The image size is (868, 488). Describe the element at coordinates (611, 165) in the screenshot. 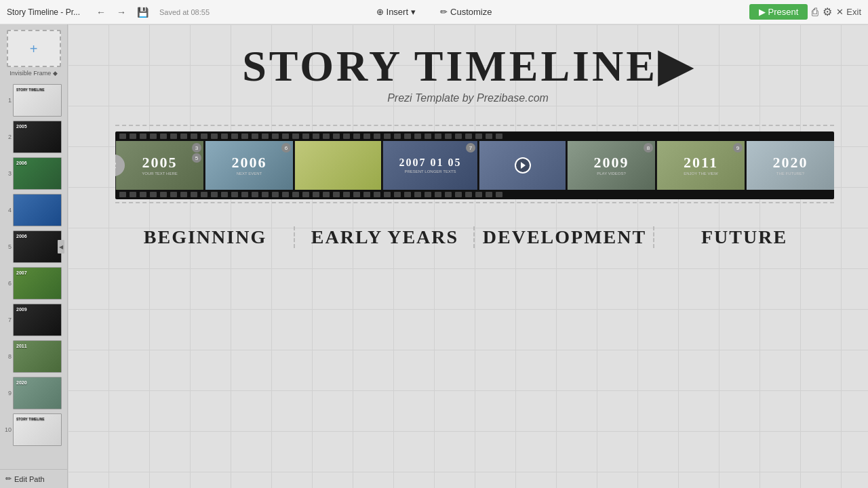

I see `film-frame-2009: 2009 PLAY VIDEOS? 8` at that location.